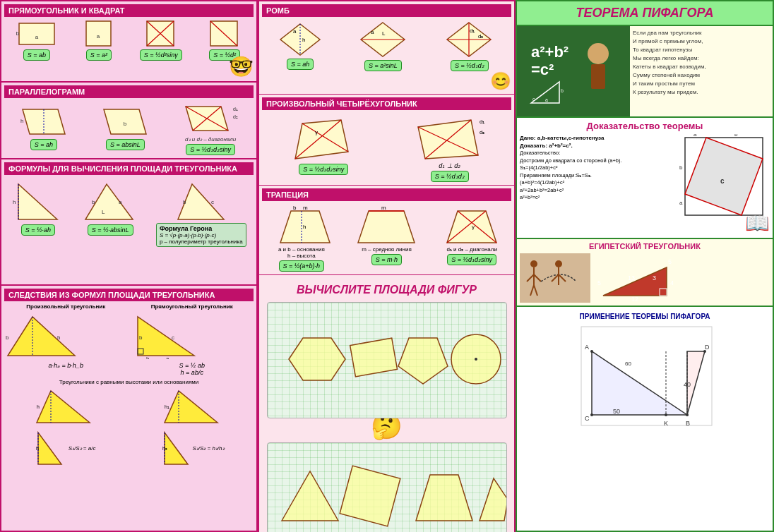 This screenshot has height=532, width=774. Describe the element at coordinates (469, 45) in the screenshot. I see `rhombus-3: d₁ d₂ S = ½d₁d₂` at that location.